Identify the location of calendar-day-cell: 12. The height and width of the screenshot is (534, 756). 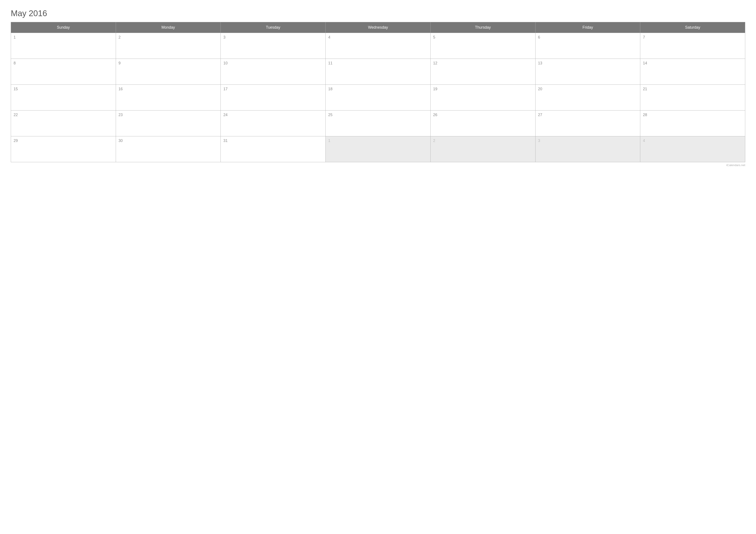
(483, 72).